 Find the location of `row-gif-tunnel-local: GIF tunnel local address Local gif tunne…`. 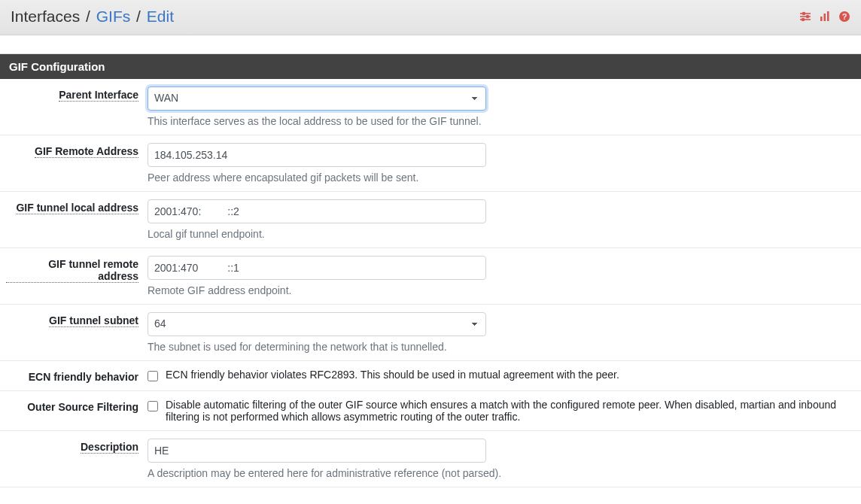

row-gif-tunnel-local: GIF tunnel local address Local gif tunne… is located at coordinates (430, 220).